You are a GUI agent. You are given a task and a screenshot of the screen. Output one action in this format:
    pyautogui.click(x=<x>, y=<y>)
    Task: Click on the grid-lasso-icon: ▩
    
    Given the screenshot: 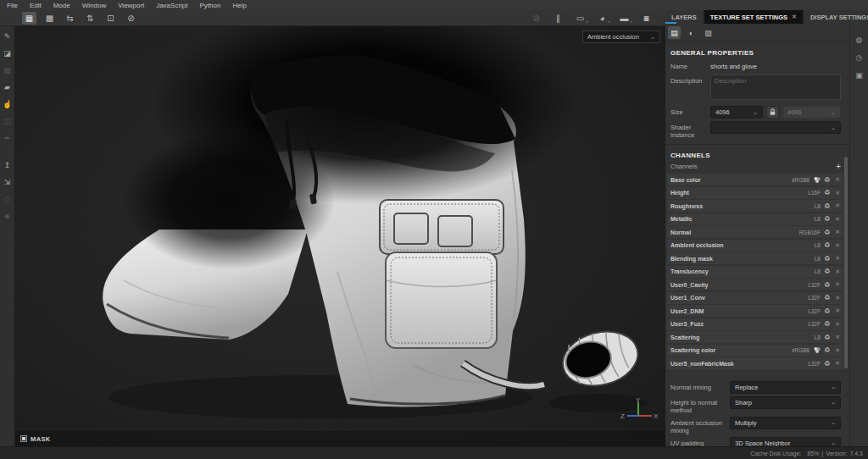 What is the action you would take?
    pyautogui.click(x=49, y=19)
    